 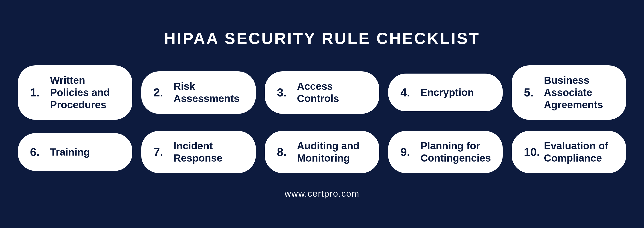 What do you see at coordinates (208, 152) in the screenshot?
I see `item-label-7: Incident Response` at bounding box center [208, 152].